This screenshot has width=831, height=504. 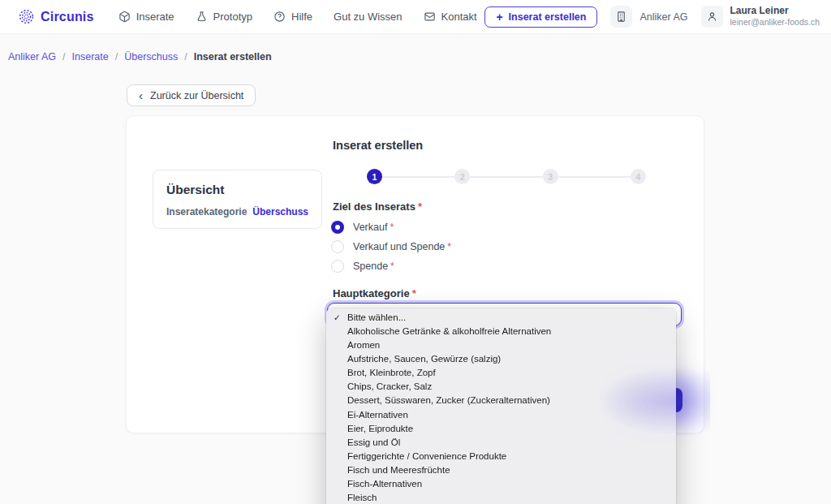 What do you see at coordinates (499, 17) in the screenshot?
I see `plus-icon: +` at bounding box center [499, 17].